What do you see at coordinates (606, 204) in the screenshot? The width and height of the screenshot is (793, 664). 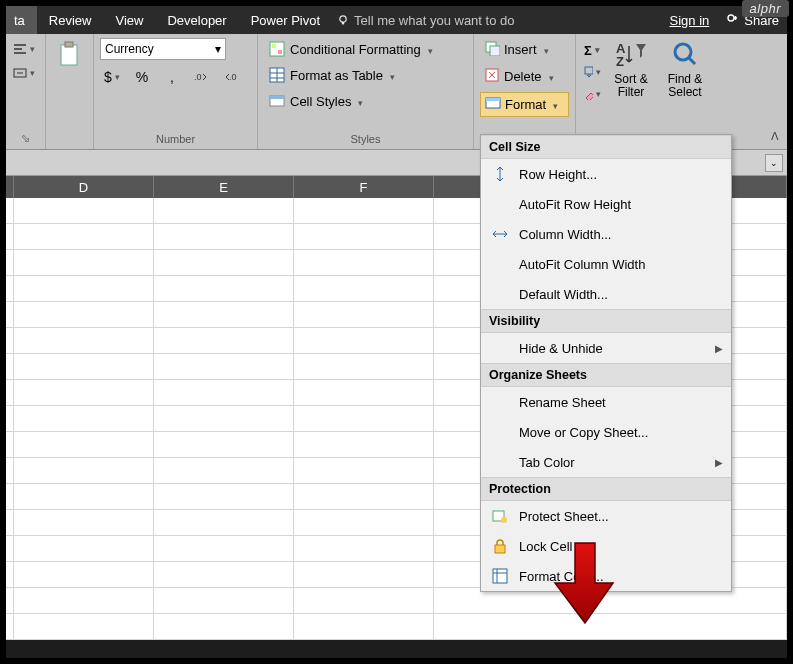 I see `menu-autofit-row: AutoFit Row Height` at bounding box center [606, 204].